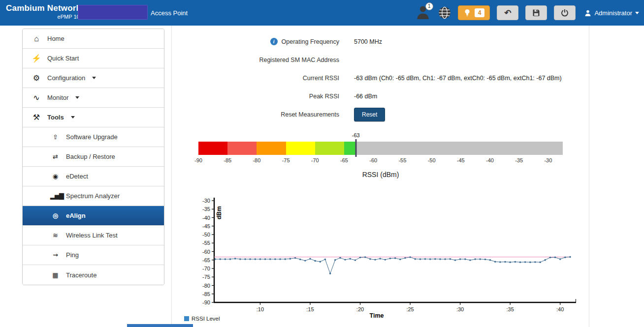 Image resolution: width=644 pixels, height=327 pixels. What do you see at coordinates (206, 226) in the screenshot?
I see `svg-text: -45` at bounding box center [206, 226].